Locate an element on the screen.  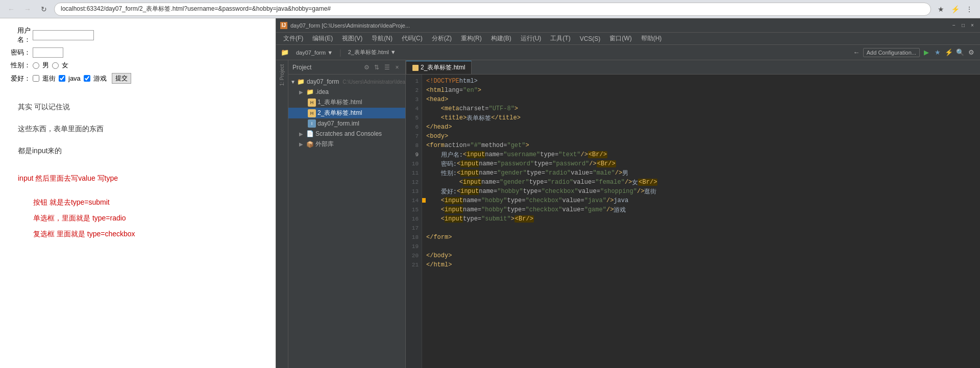
menu-file: 文件(F) is located at coordinates (293, 39).